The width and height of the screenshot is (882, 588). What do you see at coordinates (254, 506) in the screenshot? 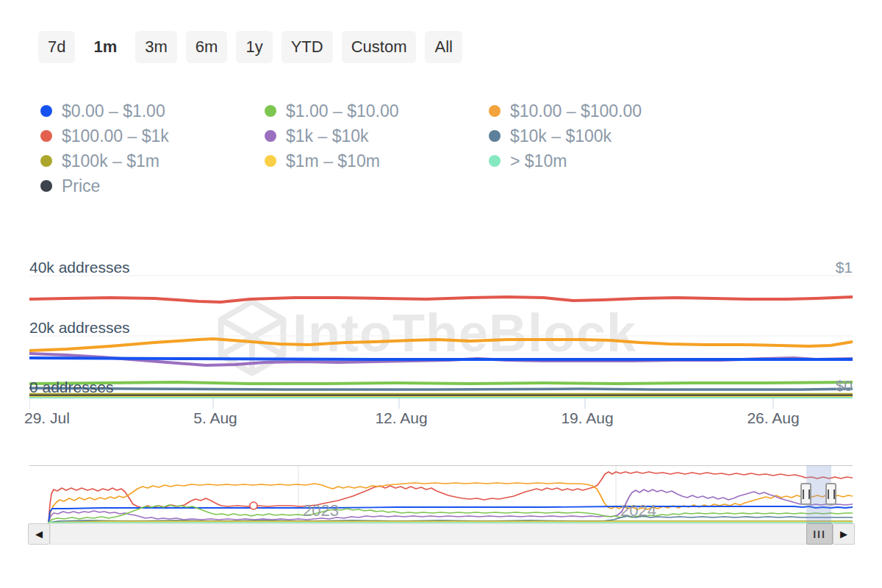
I see `series-marker-dot` at bounding box center [254, 506].